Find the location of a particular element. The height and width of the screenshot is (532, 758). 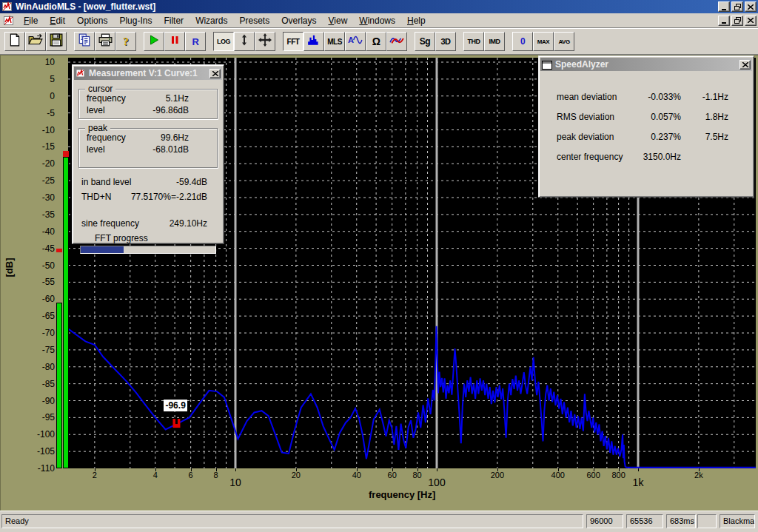

imd-label: IMD is located at coordinates (494, 41).